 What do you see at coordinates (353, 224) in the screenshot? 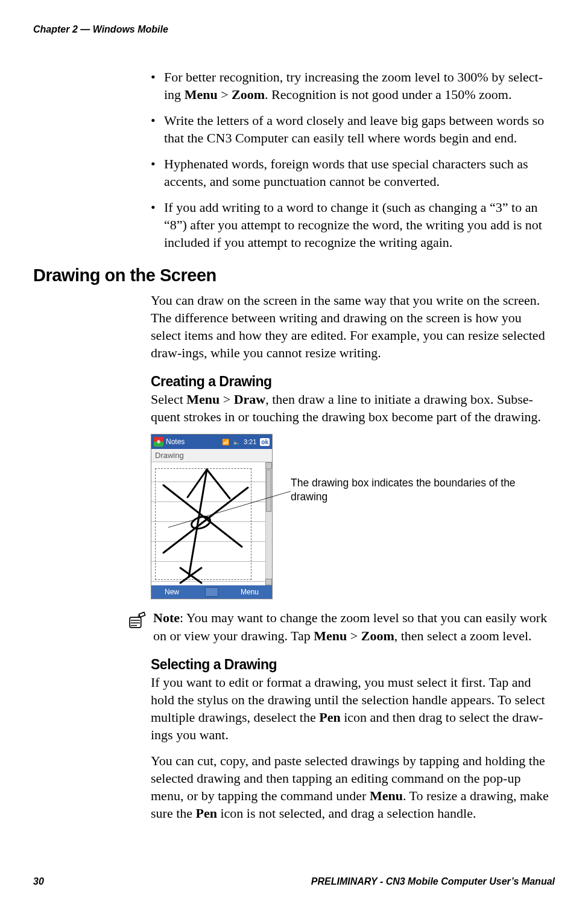
I see `list-item: If you add writing to a word to change i…` at bounding box center [353, 224].